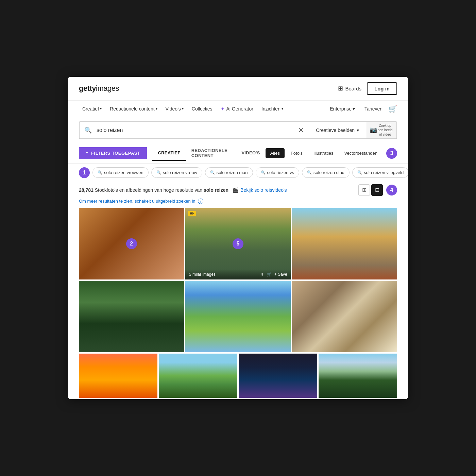  Describe the element at coordinates (211, 153) in the screenshot. I see `tab-redactionele: REDACTIONELE CONTENT` at that location.